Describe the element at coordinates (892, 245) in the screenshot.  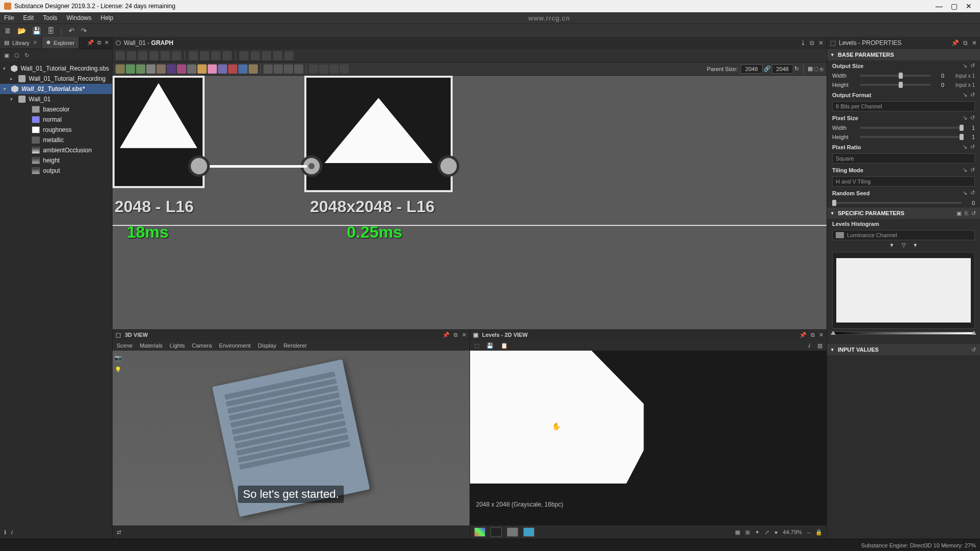
I see `marker-black: ▼` at that location.